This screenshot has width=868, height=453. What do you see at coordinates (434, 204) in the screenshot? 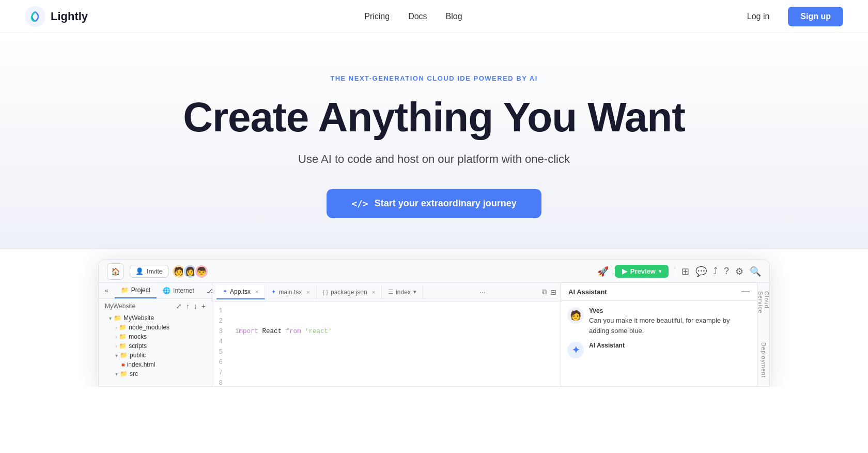
I see `cta-button: </> Start your extraordinary journey` at bounding box center [434, 204].